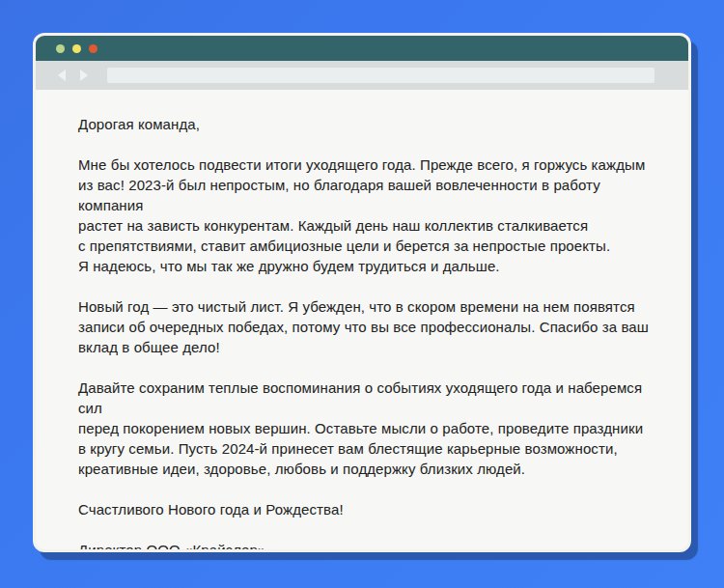 This screenshot has width=724, height=588. What do you see at coordinates (380, 75) in the screenshot?
I see `address-bar-input` at bounding box center [380, 75].